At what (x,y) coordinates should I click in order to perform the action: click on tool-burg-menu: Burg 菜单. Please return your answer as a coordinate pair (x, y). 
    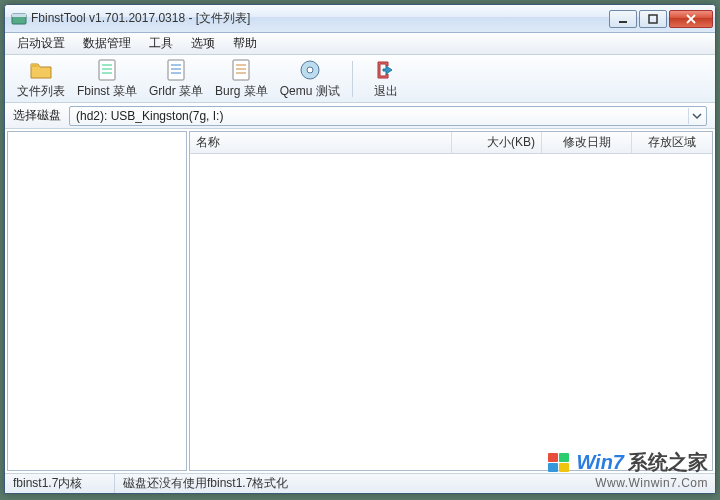
    Looking at the image, I should click on (242, 79).